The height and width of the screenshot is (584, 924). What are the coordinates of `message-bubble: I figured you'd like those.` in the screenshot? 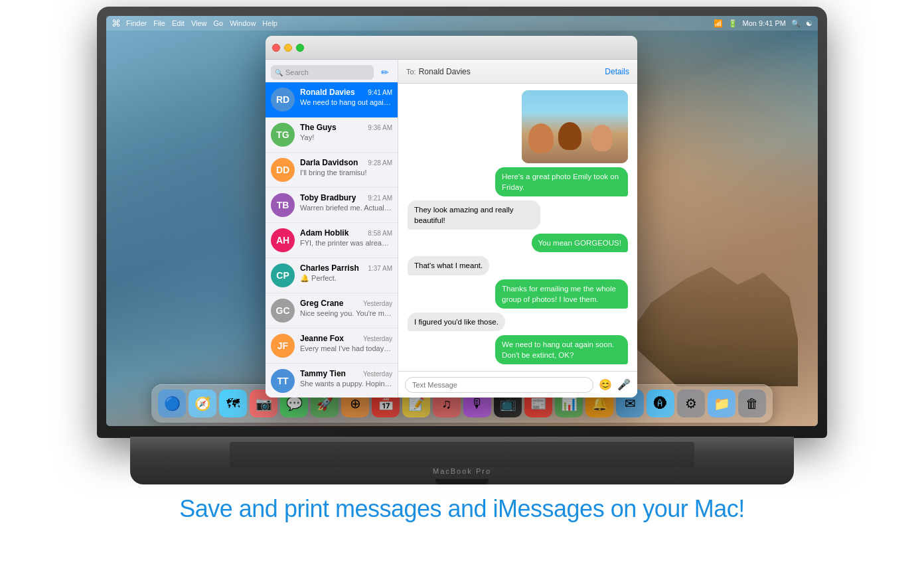 It's located at (457, 322).